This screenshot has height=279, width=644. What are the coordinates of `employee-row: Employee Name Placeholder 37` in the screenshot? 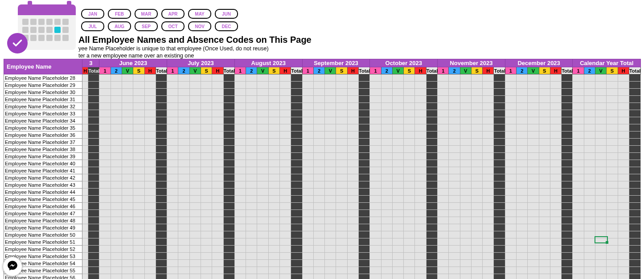 It's located at (323, 142).